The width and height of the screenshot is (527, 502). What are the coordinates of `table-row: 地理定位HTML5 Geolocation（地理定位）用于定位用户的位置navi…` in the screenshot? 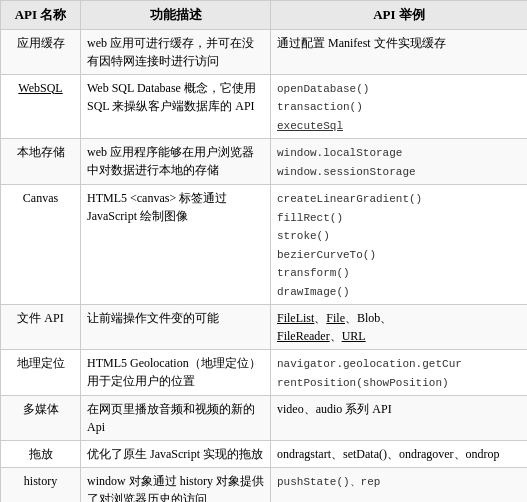 It's located at (264, 373).